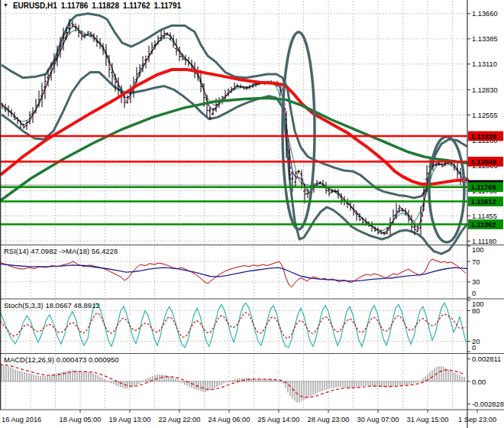 This screenshot has height=428, width=504. What do you see at coordinates (485, 115) in the screenshot?
I see `price-axis-label: 1.12555` at bounding box center [485, 115].